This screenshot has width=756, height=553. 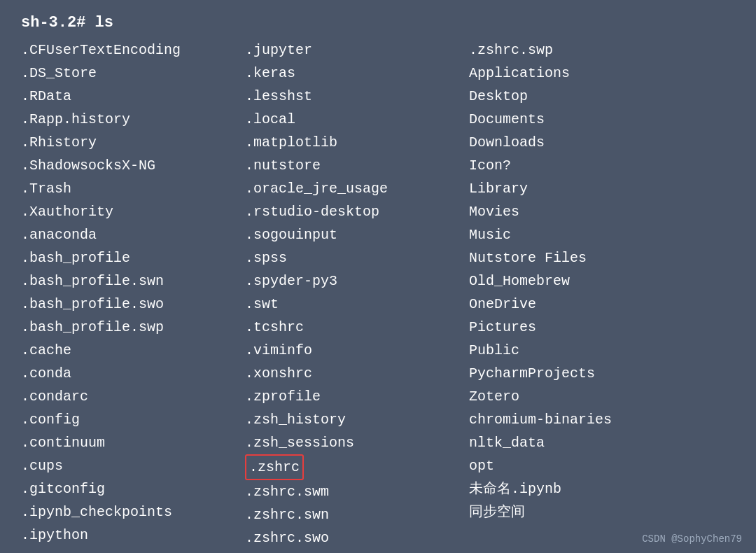 What do you see at coordinates (133, 165) in the screenshot?
I see `list-item: .ShadowsocksX-NG` at bounding box center [133, 165].